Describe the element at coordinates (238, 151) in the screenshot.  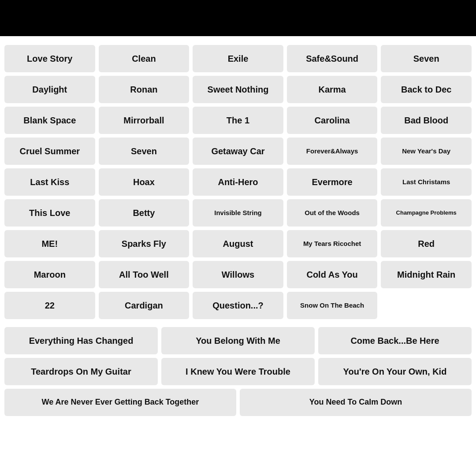
I see `song-card: Getaway Car` at that location.